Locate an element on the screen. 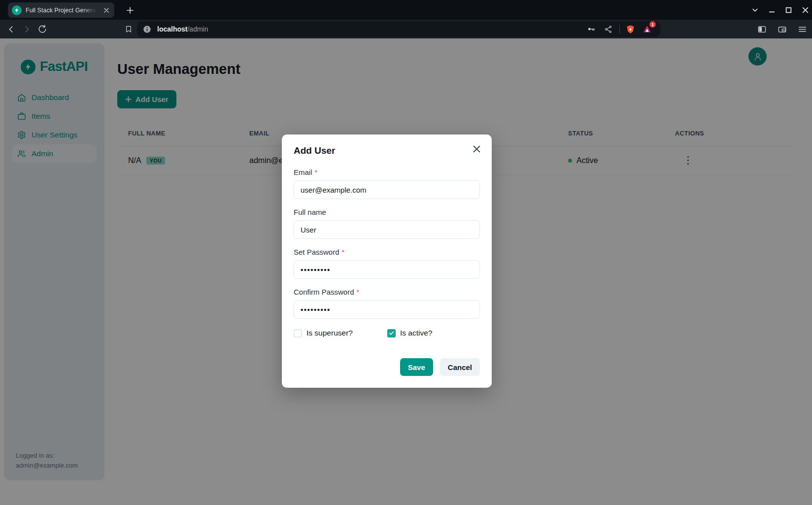 The height and width of the screenshot is (505, 812). browser-tab: Full Stack Project Genera is located at coordinates (61, 10).